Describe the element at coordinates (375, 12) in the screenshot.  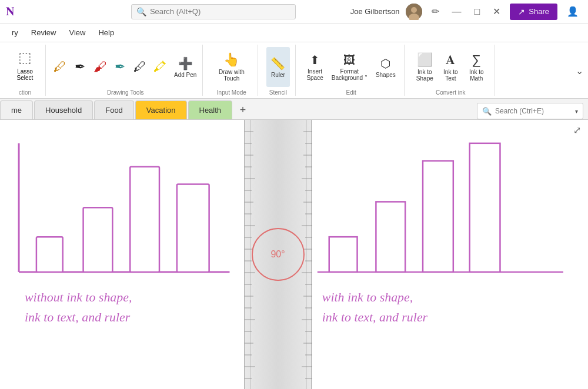
I see `user-name: Joe Gilbertson` at that location.